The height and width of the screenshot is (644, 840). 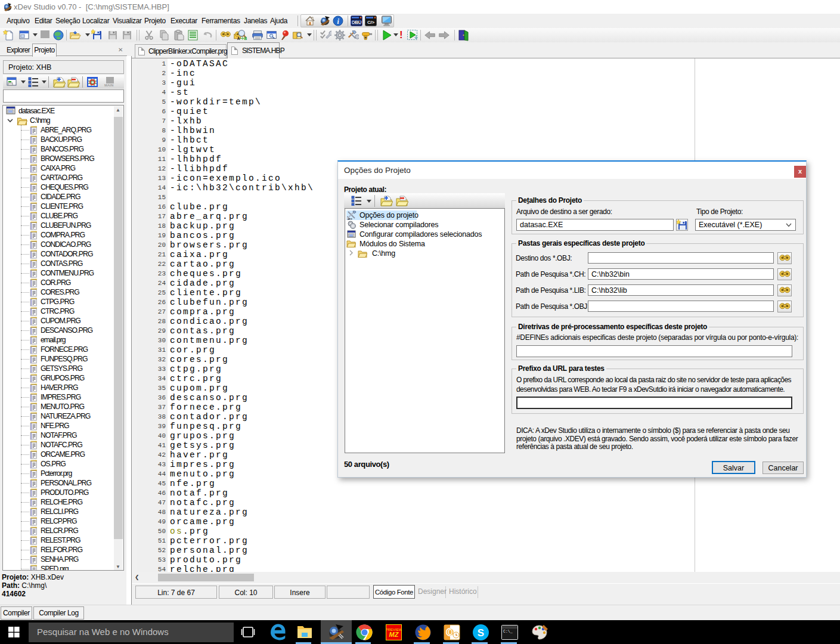 I want to click on svg-text: S, so click(x=481, y=633).